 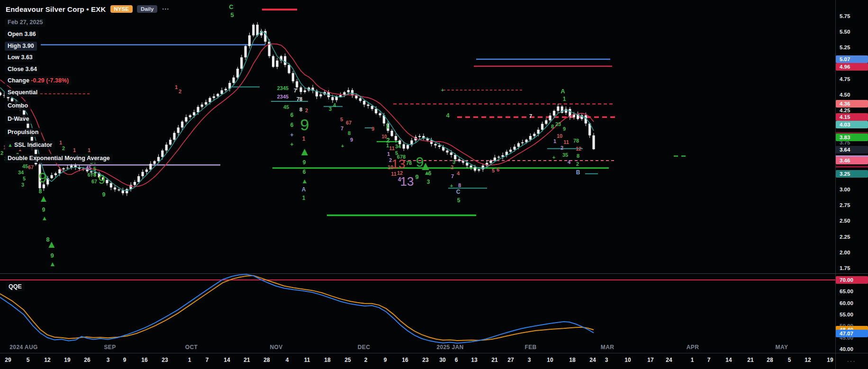 I want to click on exchange-badge: NYSE, so click(x=121, y=9).